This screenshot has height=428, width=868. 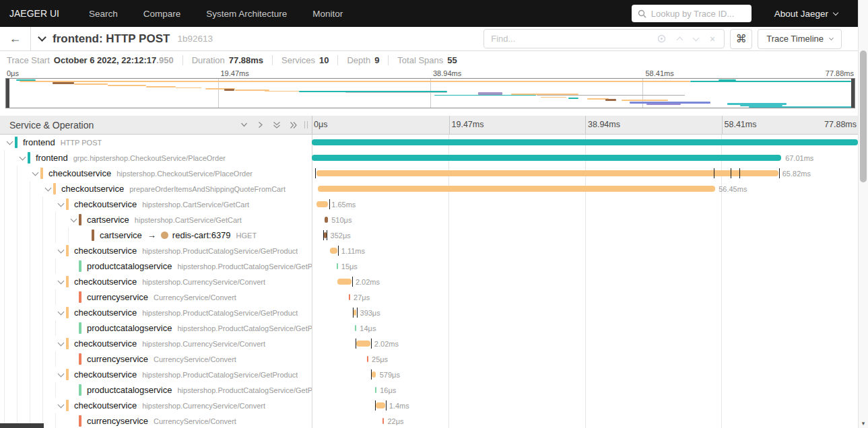 What do you see at coordinates (156, 157) in the screenshot?
I see `span-name-cell: frontendgrpc.hipstershop.CheckoutService…` at bounding box center [156, 157].